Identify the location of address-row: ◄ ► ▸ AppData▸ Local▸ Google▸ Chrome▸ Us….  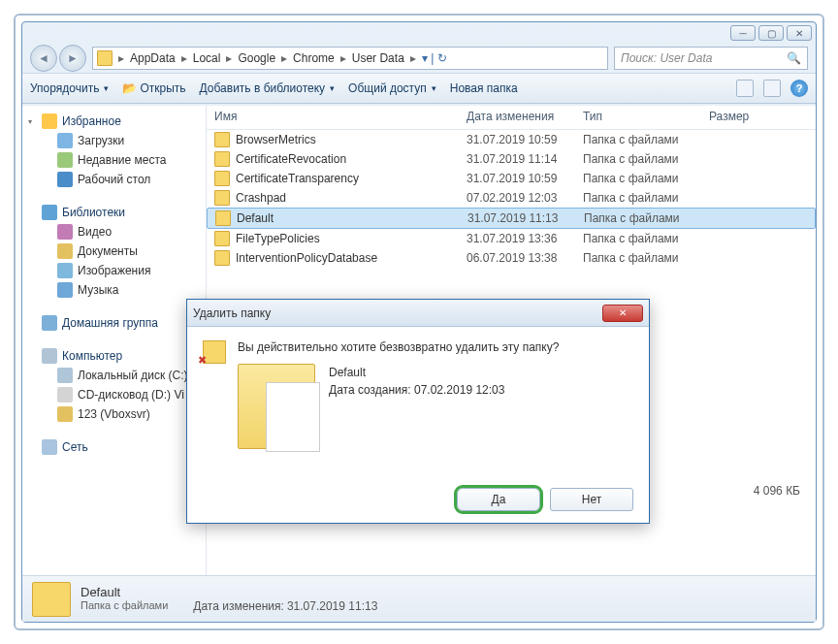
(419, 58).